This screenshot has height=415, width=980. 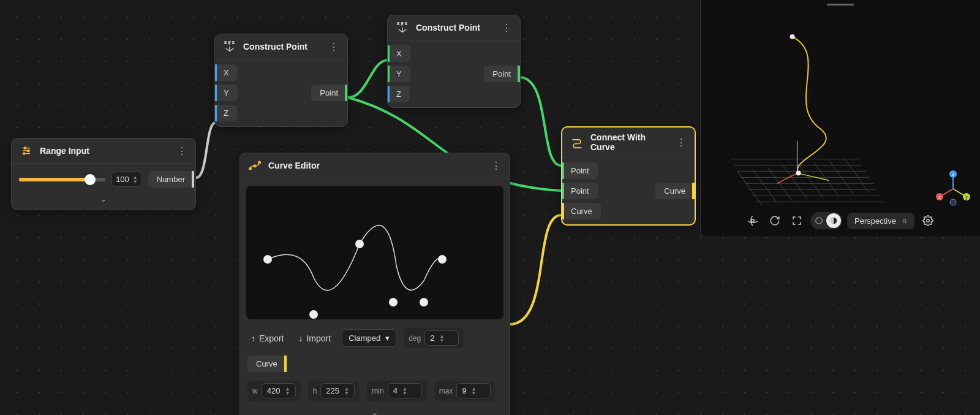 What do you see at coordinates (104, 151) in the screenshot?
I see `node-header: Range Input ⋮` at bounding box center [104, 151].